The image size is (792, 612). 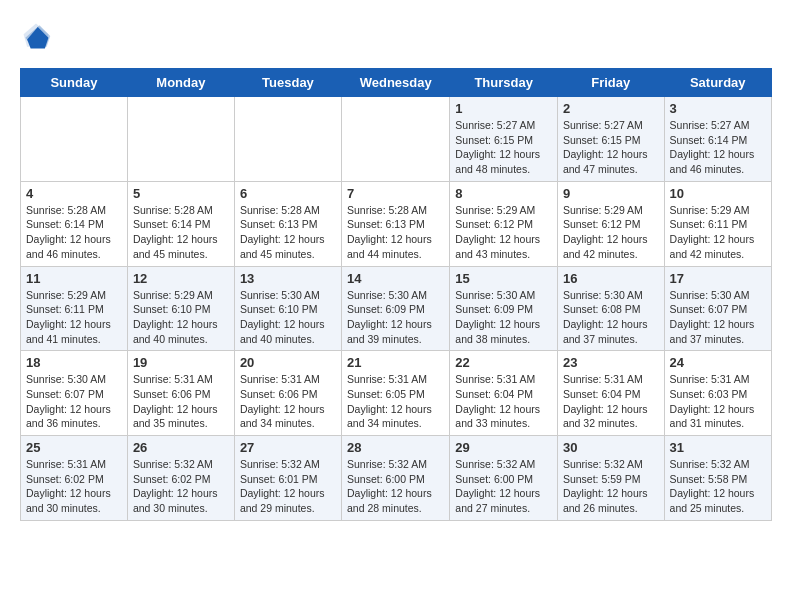 What do you see at coordinates (504, 210) in the screenshot?
I see `cell-text-line: Sunrise: 5:29 AM` at bounding box center [504, 210].